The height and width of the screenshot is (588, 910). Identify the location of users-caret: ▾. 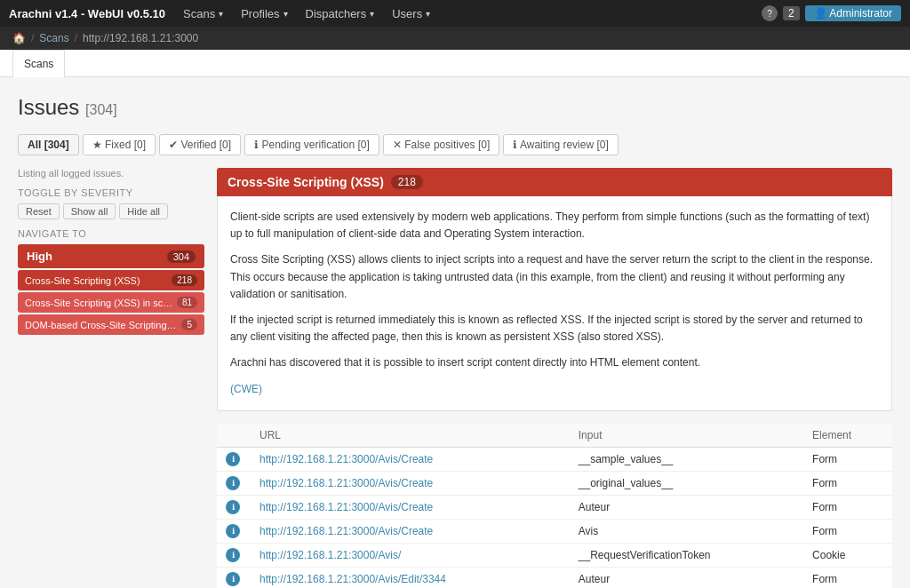
(428, 14).